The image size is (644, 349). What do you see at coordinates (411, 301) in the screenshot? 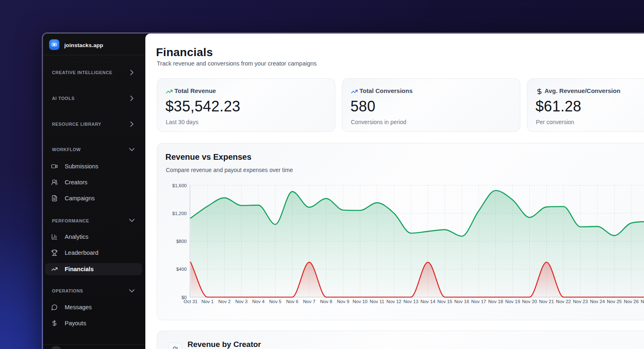
I see `svg-text: Nov 13` at bounding box center [411, 301].